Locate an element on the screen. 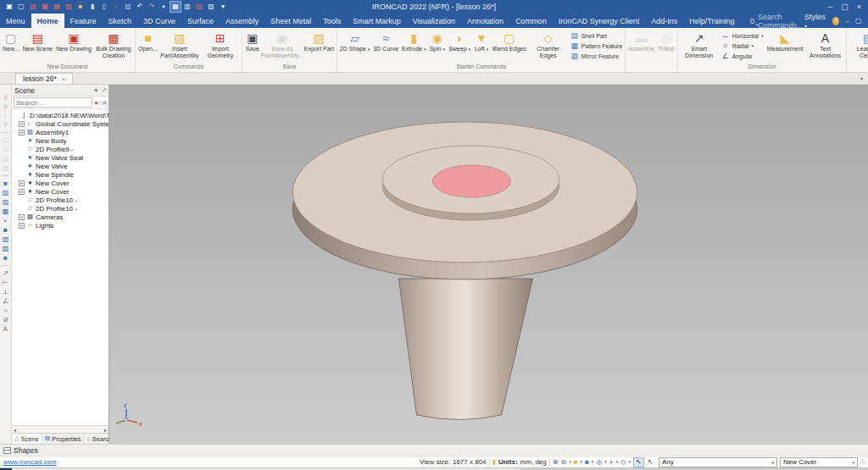 The width and height of the screenshot is (868, 470). tab-sketch: Sketch is located at coordinates (120, 20).